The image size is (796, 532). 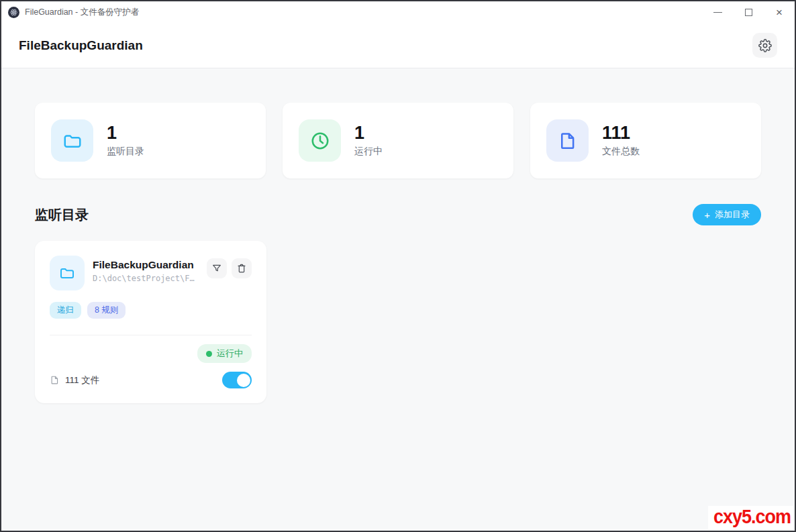 What do you see at coordinates (718, 12) in the screenshot?
I see `minimize-icon` at bounding box center [718, 12].